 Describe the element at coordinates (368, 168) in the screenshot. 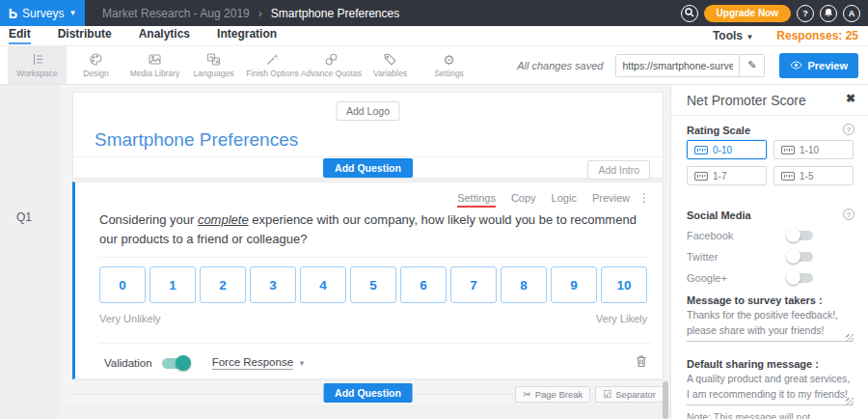

I see `add-question-button-top: Add Question` at that location.